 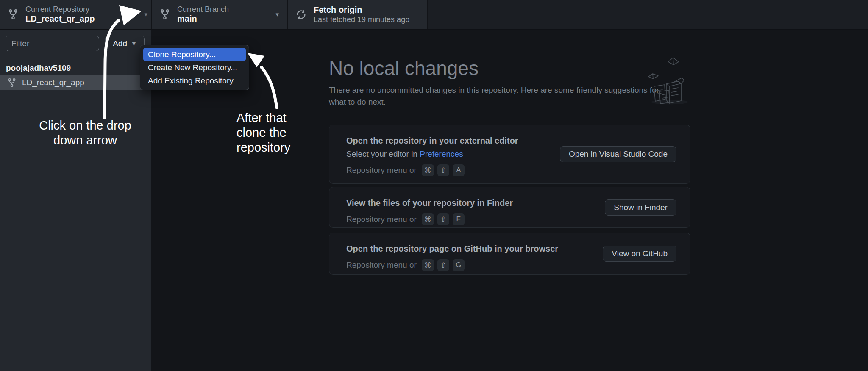 What do you see at coordinates (459, 170) in the screenshot?
I see `letter-key: A` at bounding box center [459, 170].